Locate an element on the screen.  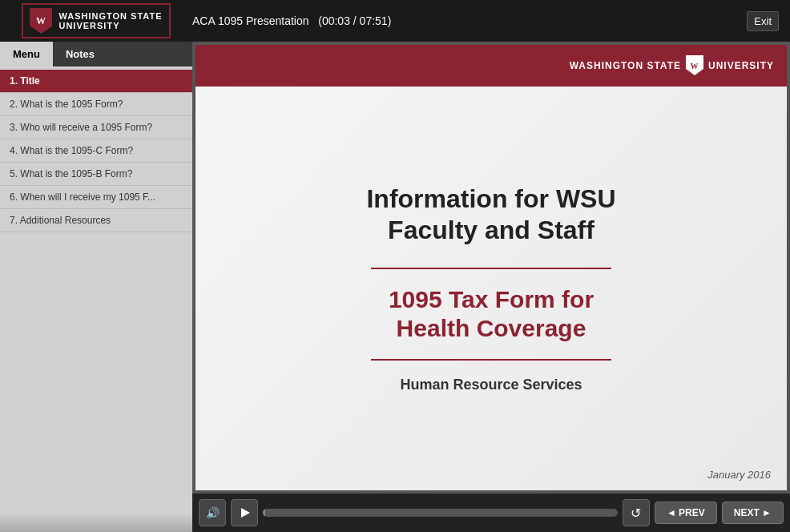
reload-icon: ↺ is located at coordinates (636, 513).